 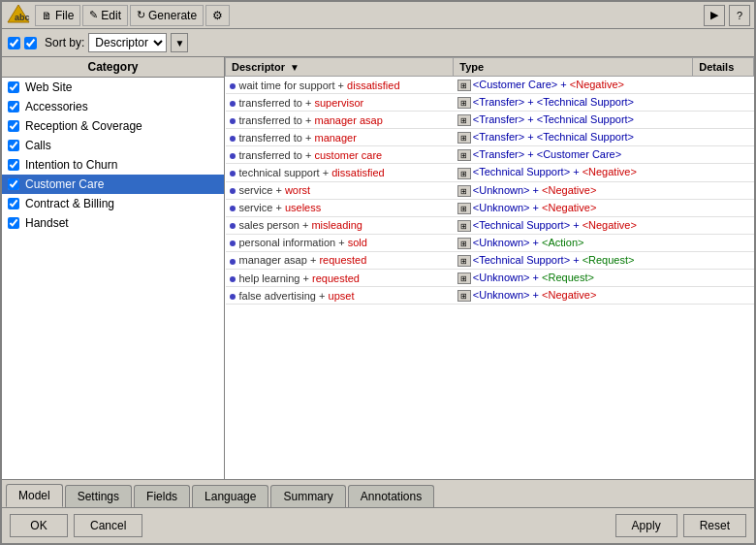 I want to click on desc-base: service +, so click(x=262, y=208).